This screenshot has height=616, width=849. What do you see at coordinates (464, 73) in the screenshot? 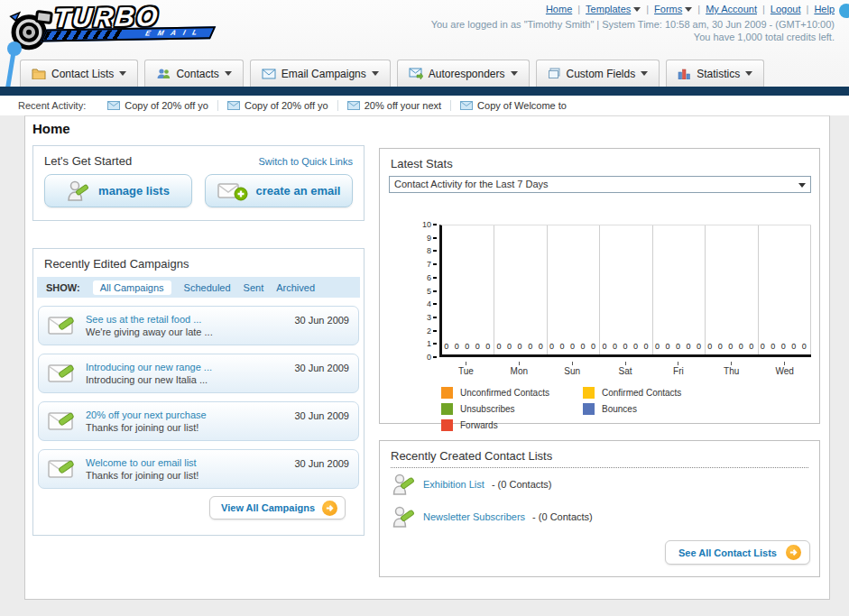
I see `tab-autoresponders: Autoresponders` at bounding box center [464, 73].